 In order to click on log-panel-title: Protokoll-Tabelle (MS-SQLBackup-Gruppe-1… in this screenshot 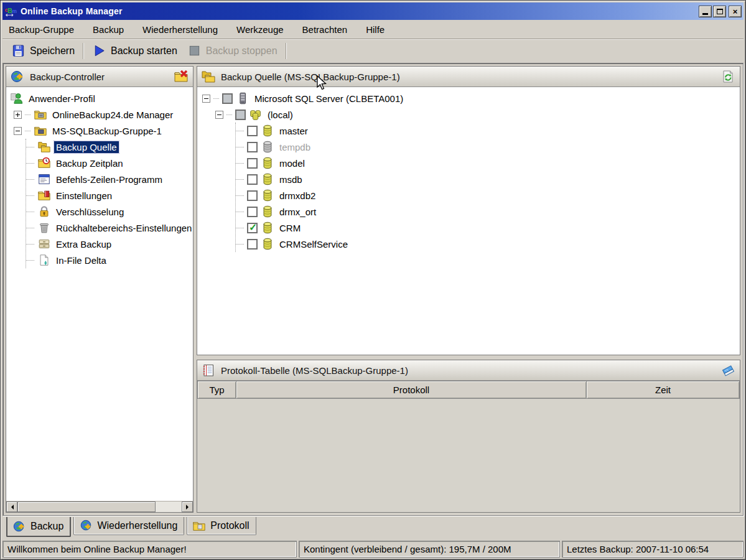, I will do `click(315, 371)`.